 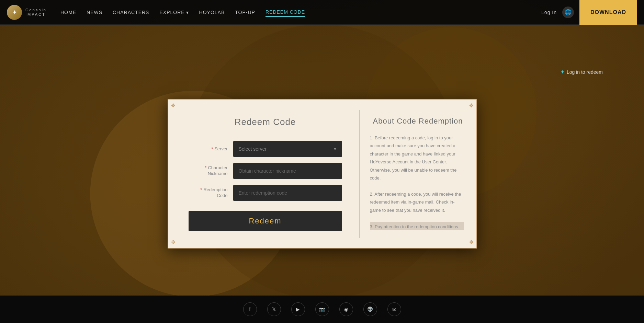 What do you see at coordinates (346, 309) in the screenshot?
I see `social-discord: ◉` at bounding box center [346, 309].